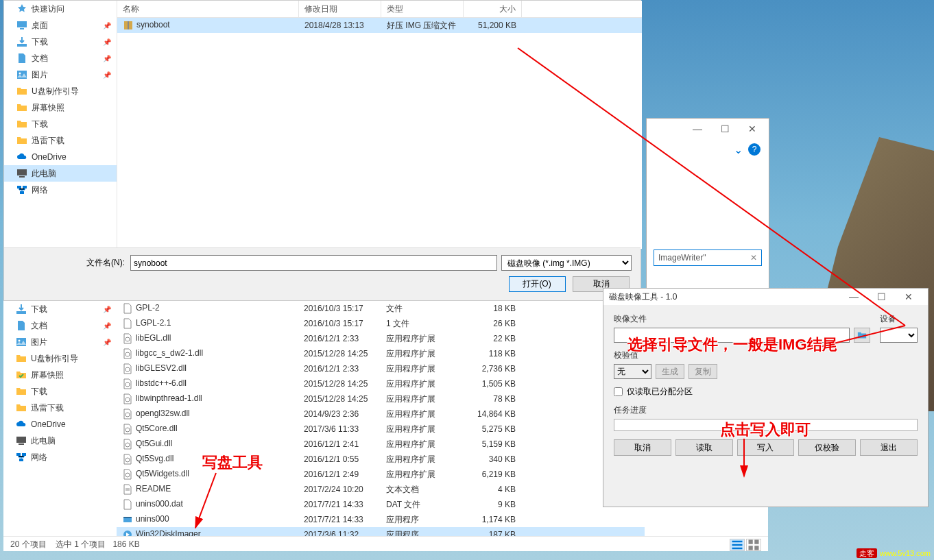  Describe the element at coordinates (704, 448) in the screenshot. I see `imager-read-button: 读取` at that location.